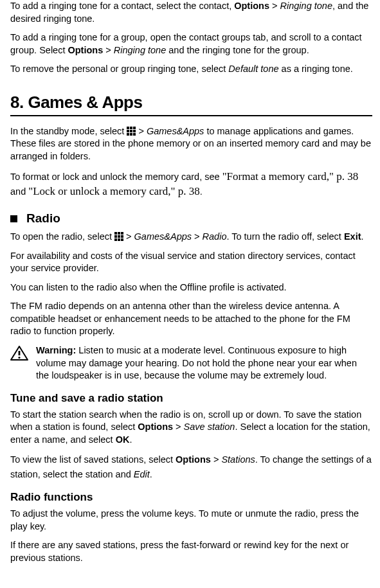 This screenshot has height=588, width=380. Describe the element at coordinates (192, 551) in the screenshot. I see `paragraph-saved-stations: If there are any saved stations, press t…` at that location.